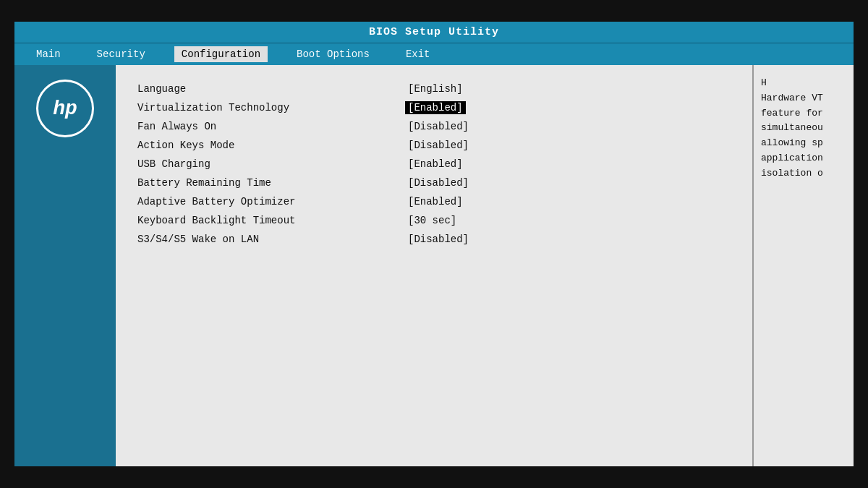 The width and height of the screenshot is (868, 488). I want to click on menu-item-exit: Exit, so click(418, 54).